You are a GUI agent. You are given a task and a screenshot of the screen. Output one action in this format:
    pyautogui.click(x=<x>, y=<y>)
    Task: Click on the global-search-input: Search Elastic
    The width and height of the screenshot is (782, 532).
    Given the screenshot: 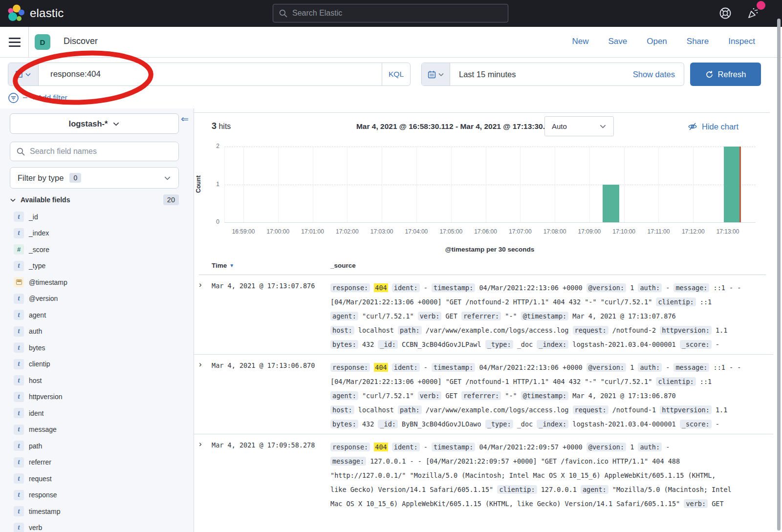 What is the action you would take?
    pyautogui.click(x=391, y=13)
    